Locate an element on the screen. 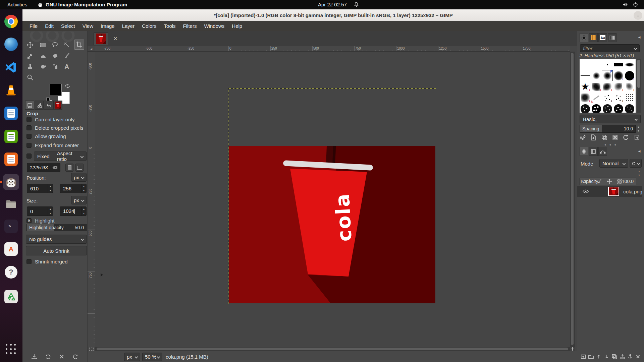  brush-hardness-050-selected: ◤ is located at coordinates (607, 76).